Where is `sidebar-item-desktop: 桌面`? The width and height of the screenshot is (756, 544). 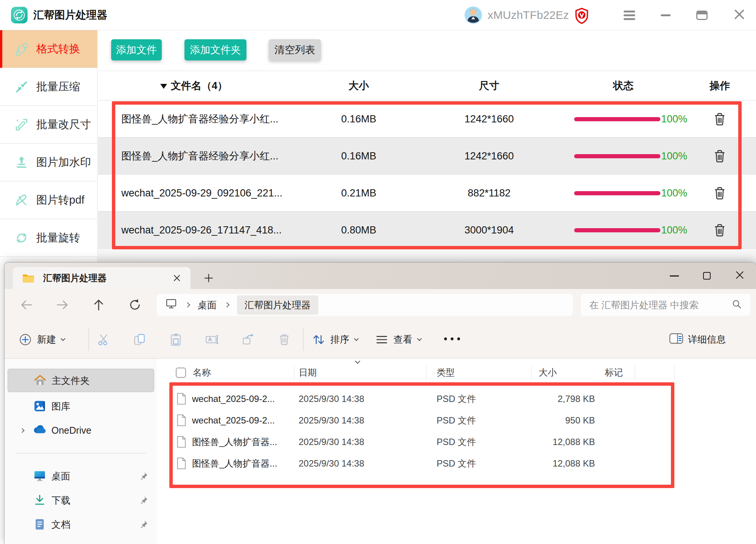
sidebar-item-desktop: 桌面 is located at coordinates (81, 476).